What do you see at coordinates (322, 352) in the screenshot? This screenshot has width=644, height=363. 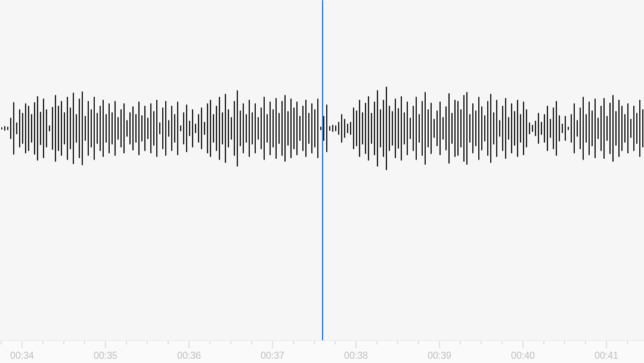 I see `timeline-ruler: 00:3400:3500:3600:3700:3800:3900:4000:41` at bounding box center [322, 352].